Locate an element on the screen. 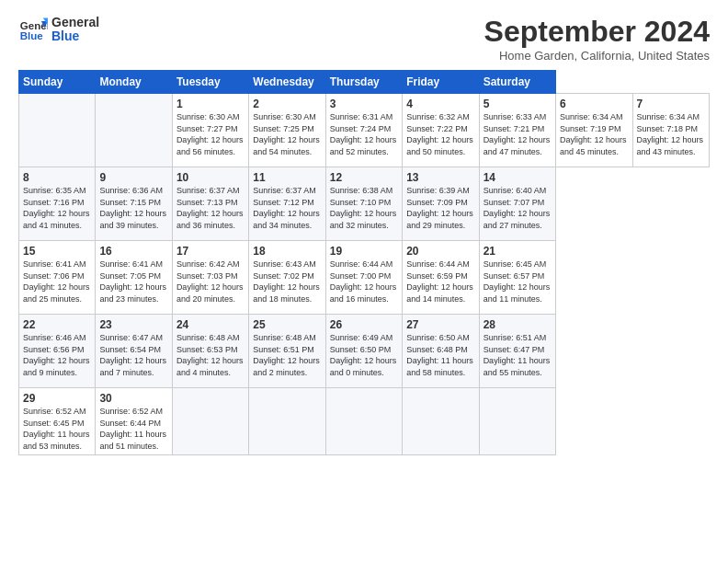 The width and height of the screenshot is (728, 563). day-number: 22 is located at coordinates (57, 325).